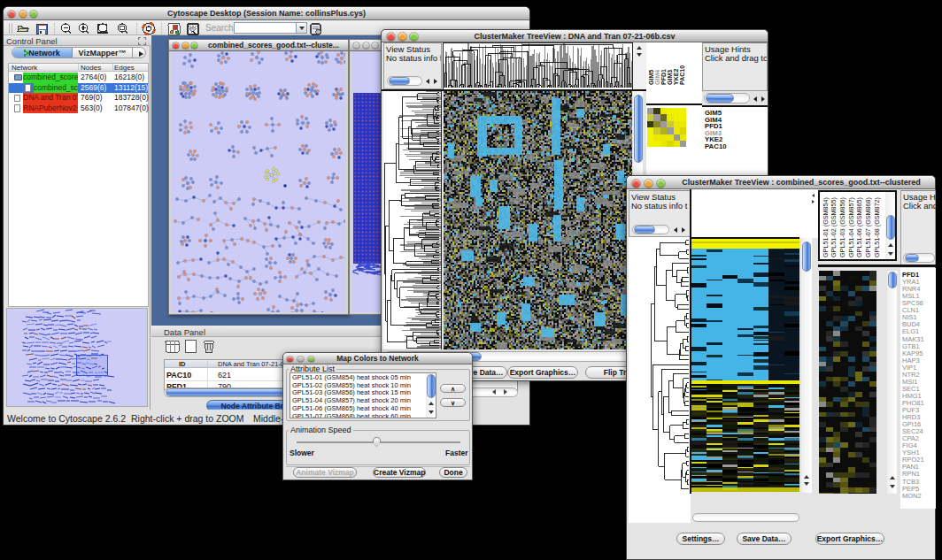 This screenshot has width=942, height=560. What do you see at coordinates (868, 227) in the screenshot?
I see `svg-text: GPL51-07 (GSM868)` at bounding box center [868, 227].